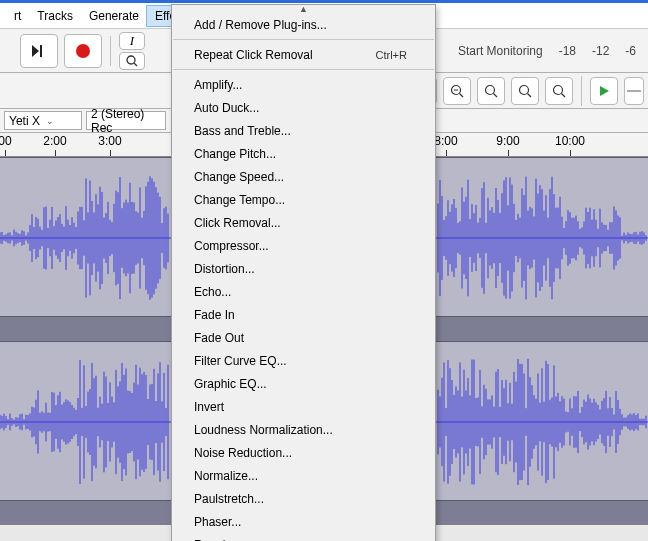 The width and height of the screenshot is (648, 541). I want to click on menu-compressor: Compressor..., so click(304, 246).